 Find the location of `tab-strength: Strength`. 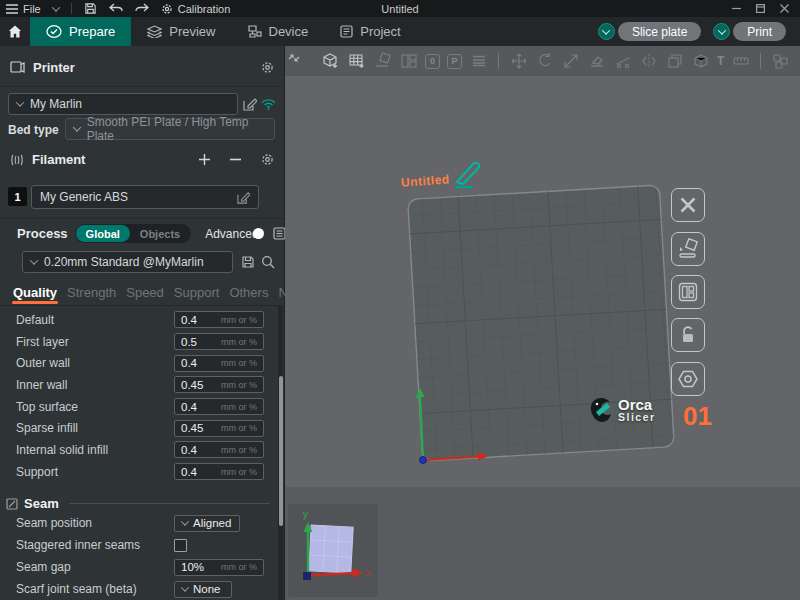

tab-strength: Strength is located at coordinates (92, 294).